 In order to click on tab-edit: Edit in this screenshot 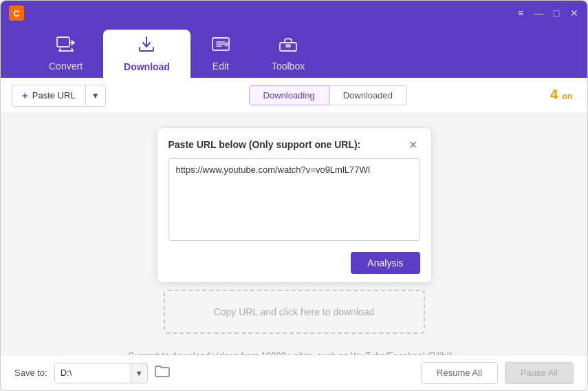, I will do `click(221, 54)`.